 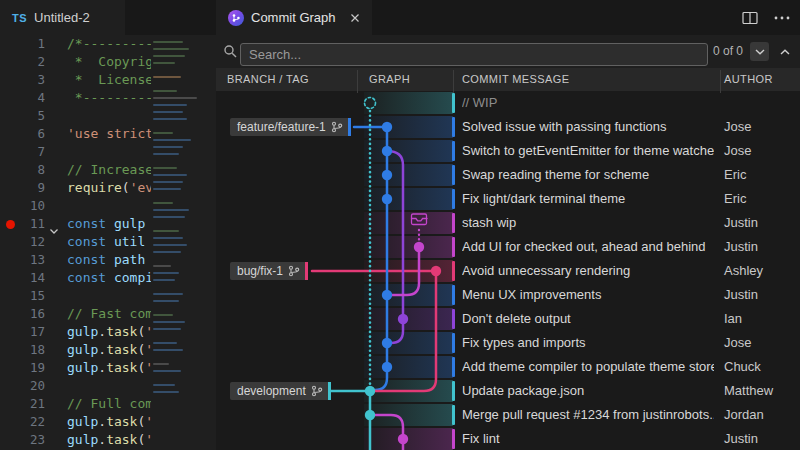 What do you see at coordinates (728, 52) in the screenshot?
I see `search-result-count: 0 of 0` at bounding box center [728, 52].